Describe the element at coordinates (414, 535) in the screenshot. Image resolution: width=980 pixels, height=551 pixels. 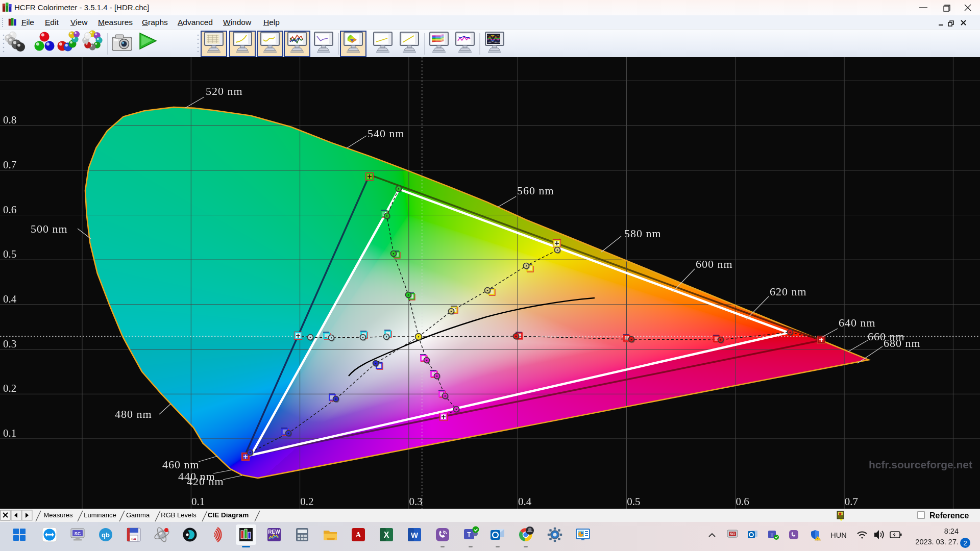
I see `svg-text: W` at that location.